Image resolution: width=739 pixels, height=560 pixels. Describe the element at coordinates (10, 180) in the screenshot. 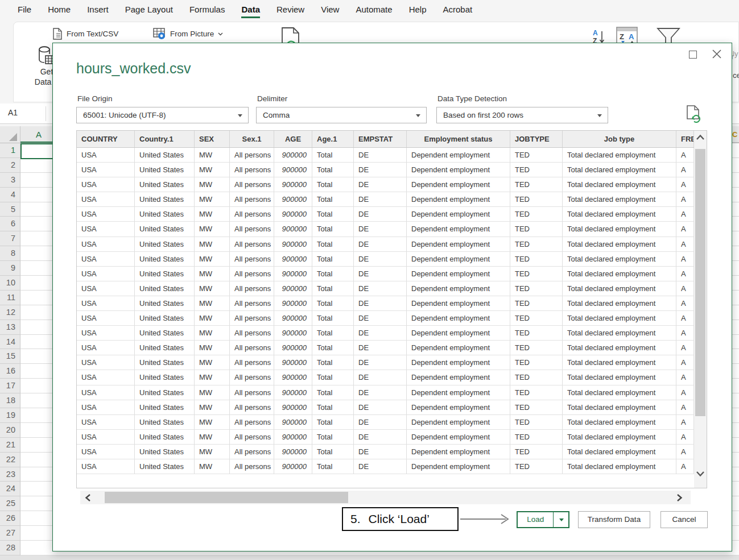

I see `row-header-3: 3` at that location.